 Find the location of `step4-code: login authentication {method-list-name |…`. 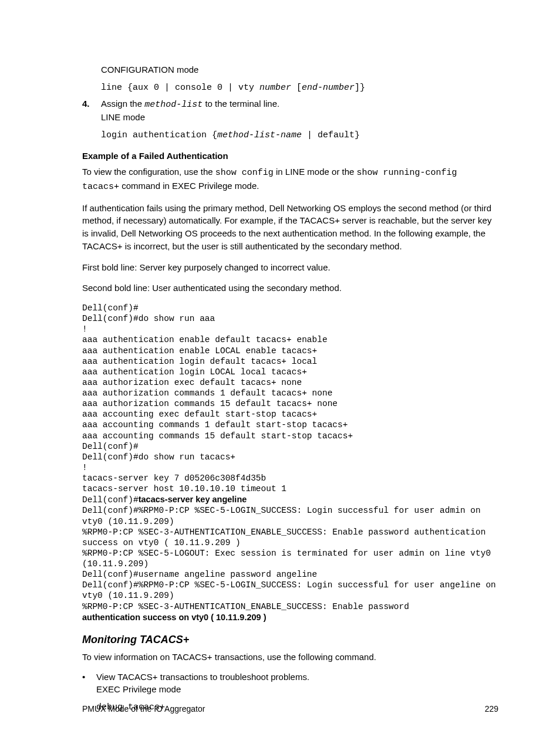

step4-code: login authentication {method-list-name |… is located at coordinates (299, 135).